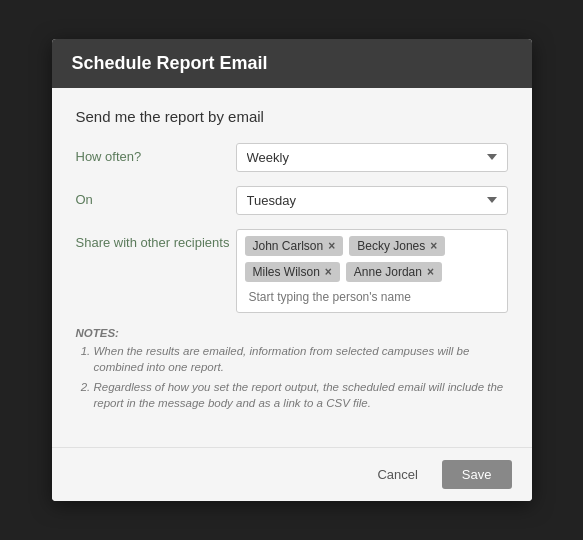 Image resolution: width=583 pixels, height=540 pixels. What do you see at coordinates (292, 272) in the screenshot?
I see `tag-miles-wilson: Miles Wilson ×` at bounding box center [292, 272].